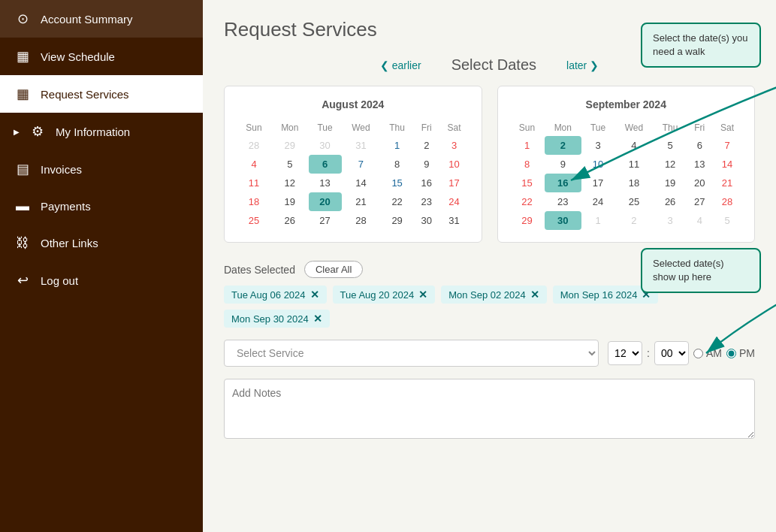 Image resolution: width=776 pixels, height=532 pixels. What do you see at coordinates (699, 353) in the screenshot?
I see `am-radio` at bounding box center [699, 353].